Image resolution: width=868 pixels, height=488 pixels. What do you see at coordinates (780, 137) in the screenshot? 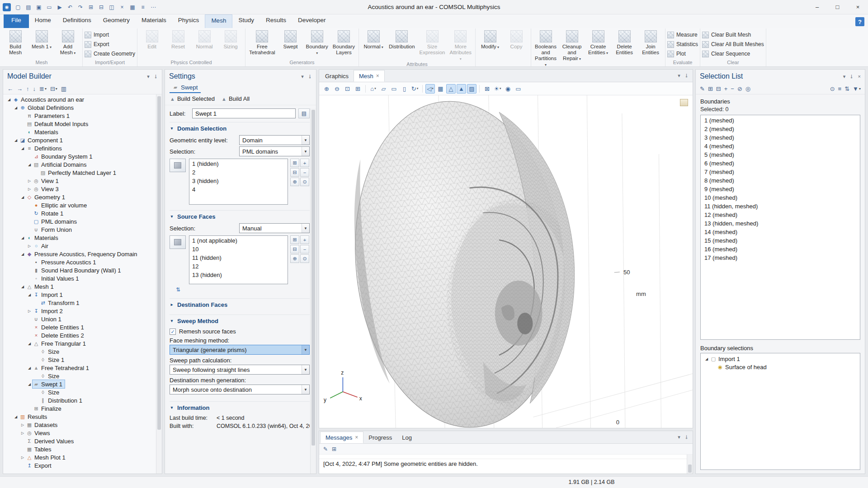
I see `boundary-item: 3 (meshed)` at bounding box center [780, 137].